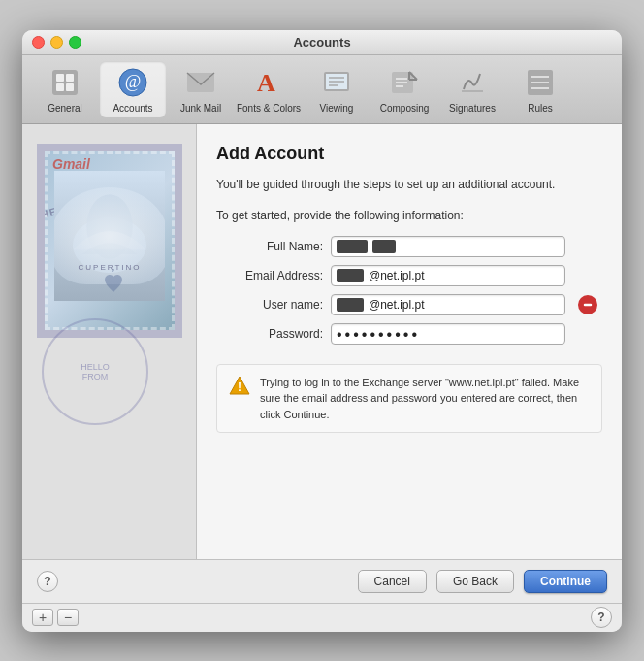 Image resolution: width=644 pixels, height=661 pixels. I want to click on go-back-button: Go Back, so click(475, 581).